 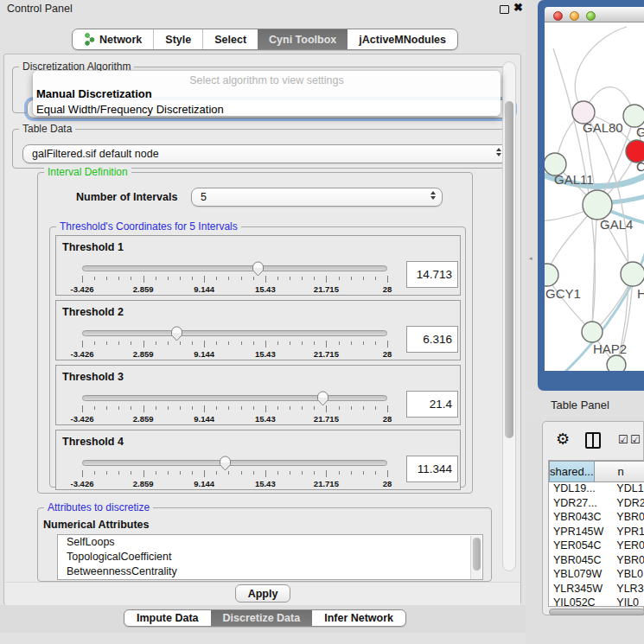 I want to click on threshold-value-field: 14.713, so click(x=432, y=275).